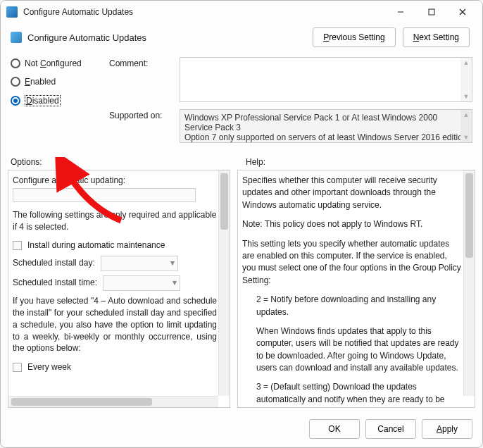 This screenshot has height=448, width=483. Describe the element at coordinates (401, 12) in the screenshot. I see `minimize-button` at that location.